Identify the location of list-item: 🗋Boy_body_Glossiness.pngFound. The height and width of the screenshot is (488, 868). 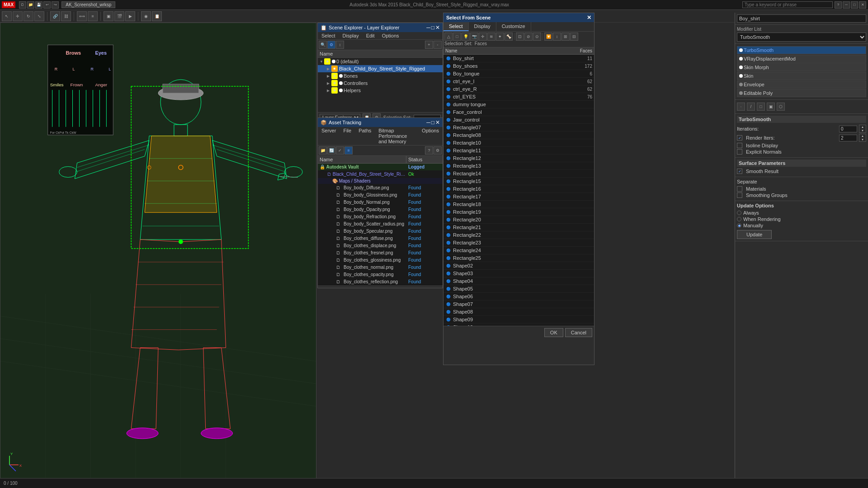
(380, 195).